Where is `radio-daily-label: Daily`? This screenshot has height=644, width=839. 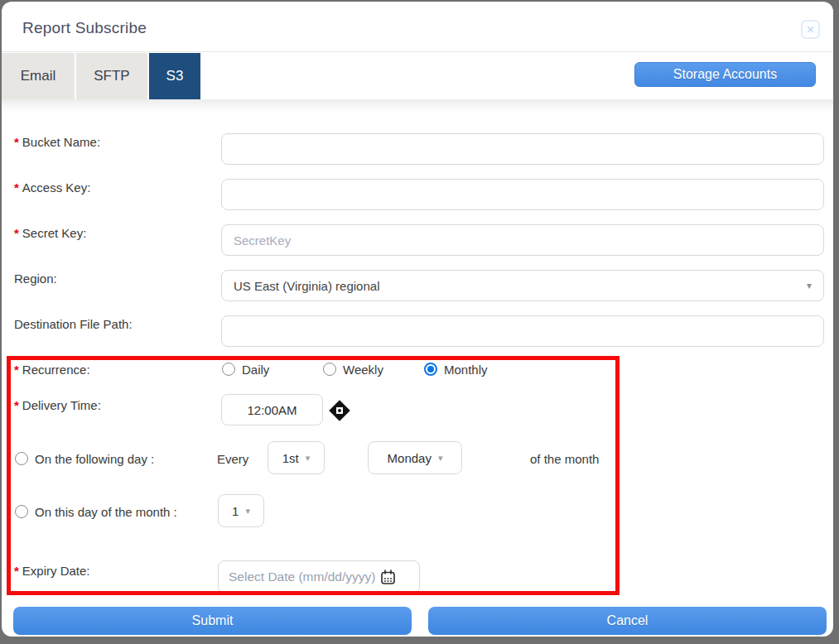 radio-daily-label: Daily is located at coordinates (255, 369).